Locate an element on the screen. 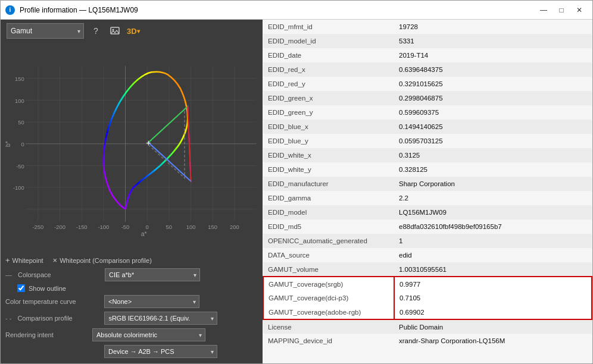  direction-select: Device → A2B → PCS is located at coordinates (161, 352).